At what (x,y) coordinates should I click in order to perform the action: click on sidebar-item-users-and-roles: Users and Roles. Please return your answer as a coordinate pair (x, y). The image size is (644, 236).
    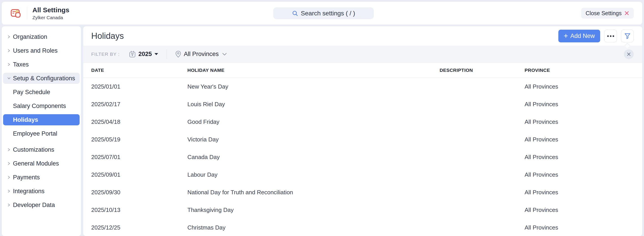
    Looking at the image, I should click on (42, 51).